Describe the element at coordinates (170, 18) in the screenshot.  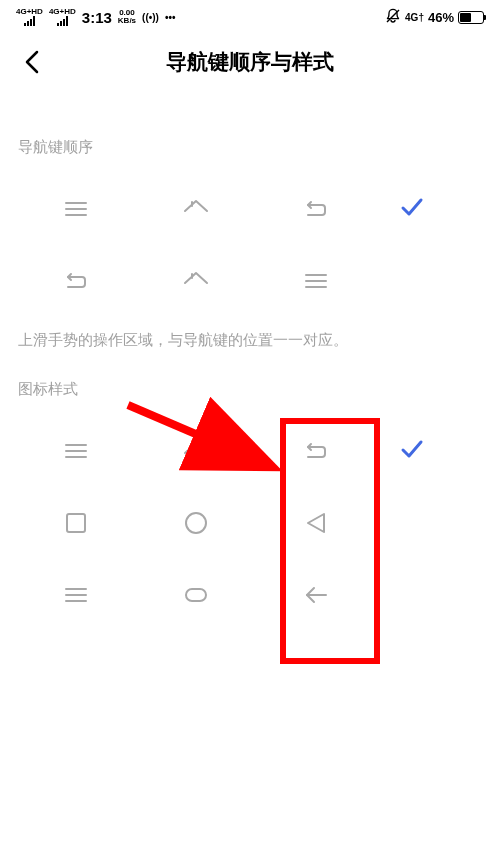
I see `more-icon: •••` at that location.